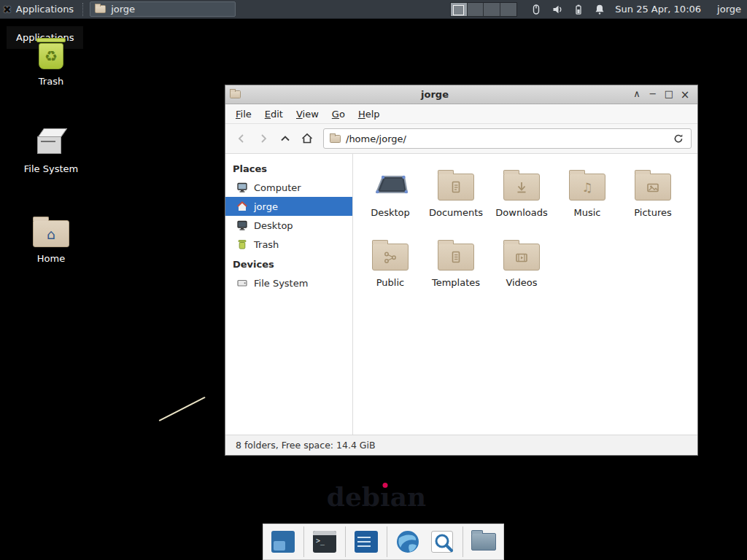 Image resolution: width=747 pixels, height=560 pixels. Describe the element at coordinates (289, 206) in the screenshot. I see `sidebar-item-jorge: jorge` at that location.